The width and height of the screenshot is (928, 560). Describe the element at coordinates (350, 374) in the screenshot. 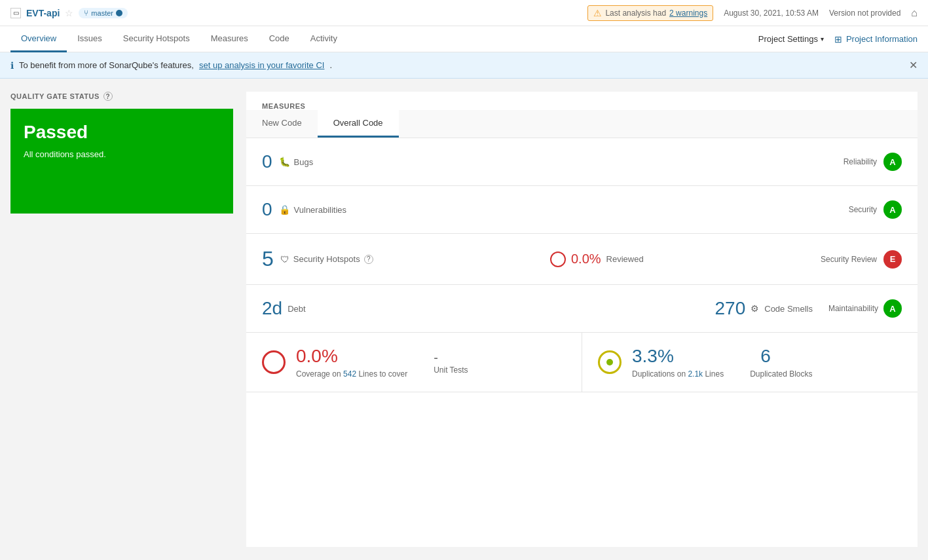

I see `coverage-lines-count: 542` at that location.